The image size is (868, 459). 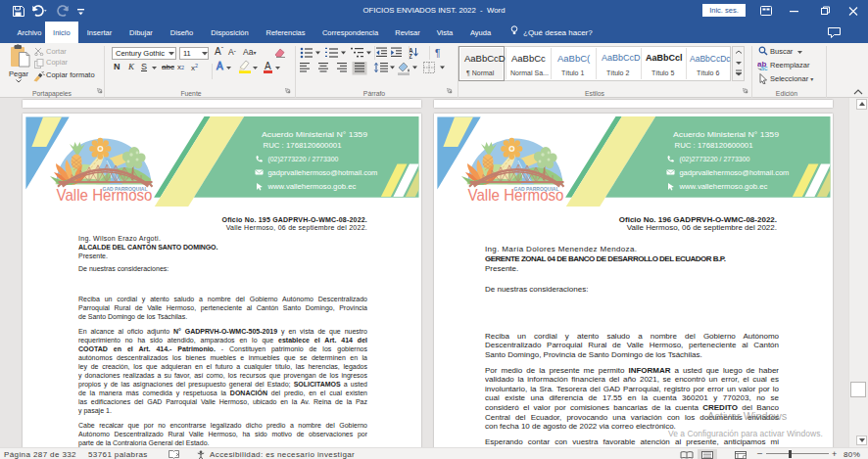 I want to click on svg-text: GAD PARROQUIAL, so click(x=125, y=190).